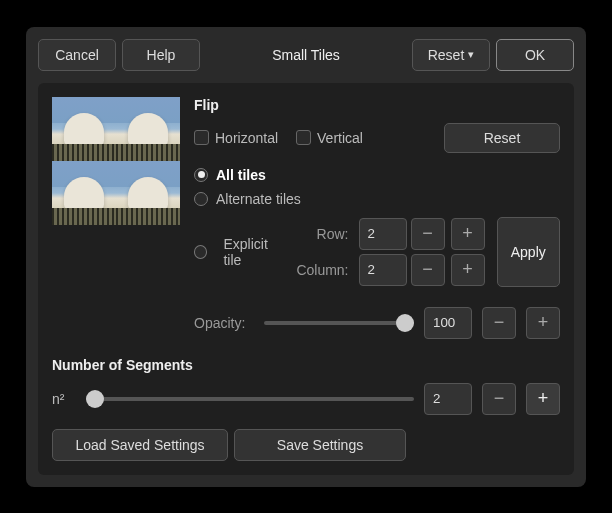  What do you see at coordinates (200, 252) in the screenshot?
I see `explicit-tile-radio` at bounding box center [200, 252].